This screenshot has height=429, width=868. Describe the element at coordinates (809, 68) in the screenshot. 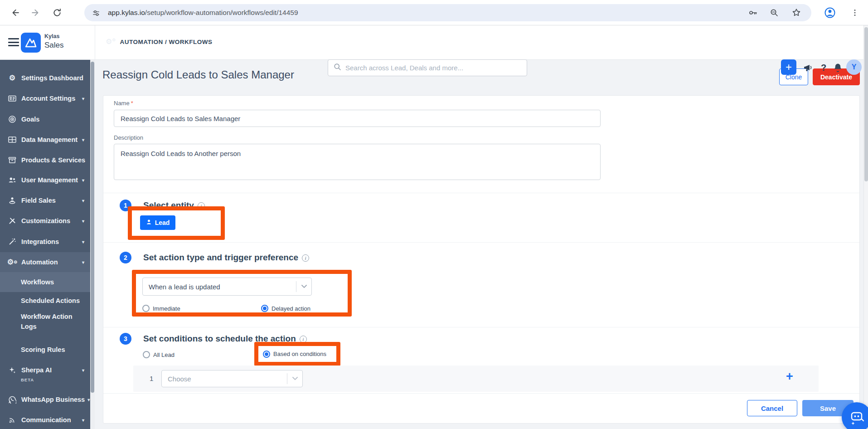

I see `announcements-icon` at that location.